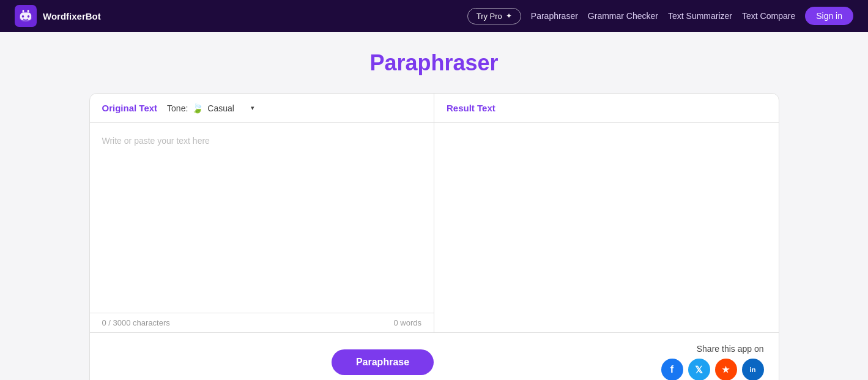 This screenshot has width=868, height=380. What do you see at coordinates (262, 322) in the screenshot?
I see `char-count-bar: 0 / 3000 characters 0 words` at bounding box center [262, 322].